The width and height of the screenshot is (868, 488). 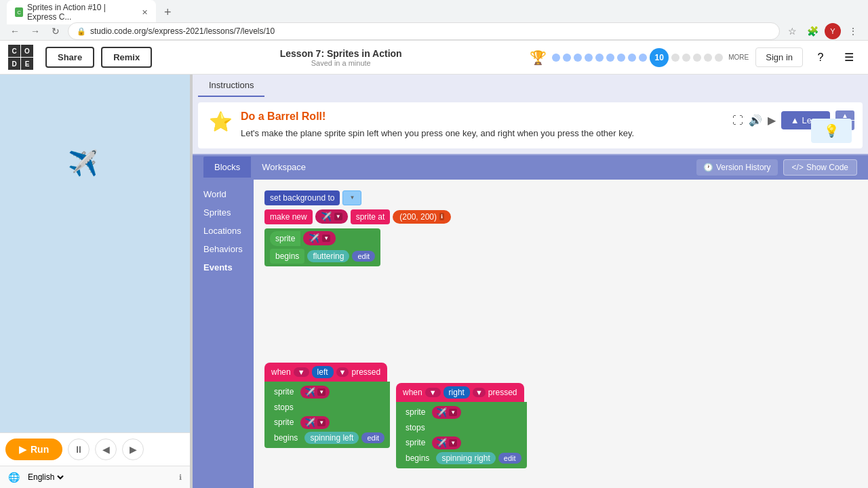 What do you see at coordinates (812, 31) in the screenshot?
I see `extensions-btn: 🧩` at bounding box center [812, 31].